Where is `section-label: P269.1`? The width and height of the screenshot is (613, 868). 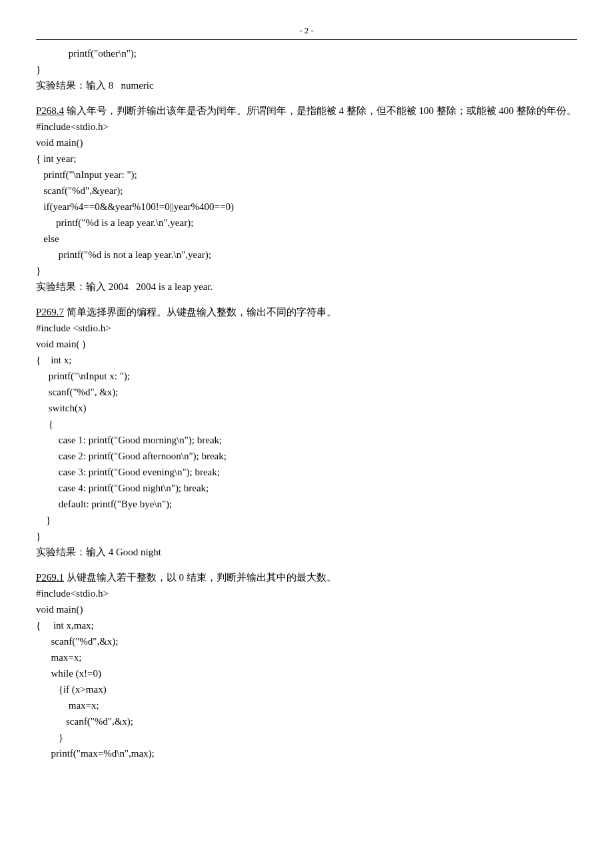 section-label: P269.1 is located at coordinates (50, 577).